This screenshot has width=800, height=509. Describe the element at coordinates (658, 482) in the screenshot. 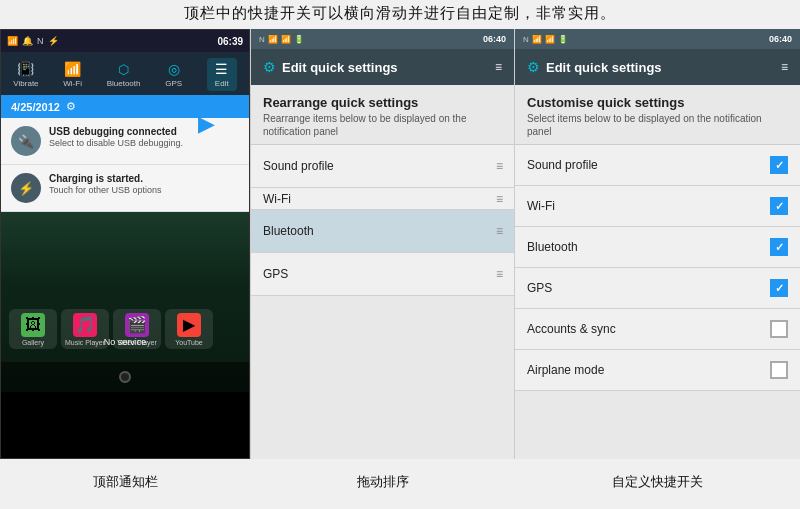

I see `bottom-label-3-text: 自定义快捷开关` at that location.